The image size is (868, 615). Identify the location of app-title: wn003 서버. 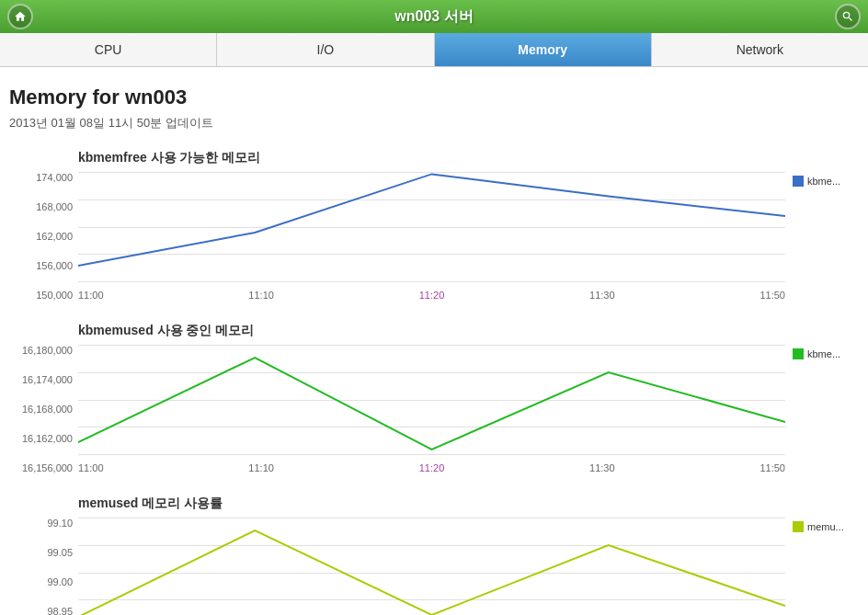
(434, 17).